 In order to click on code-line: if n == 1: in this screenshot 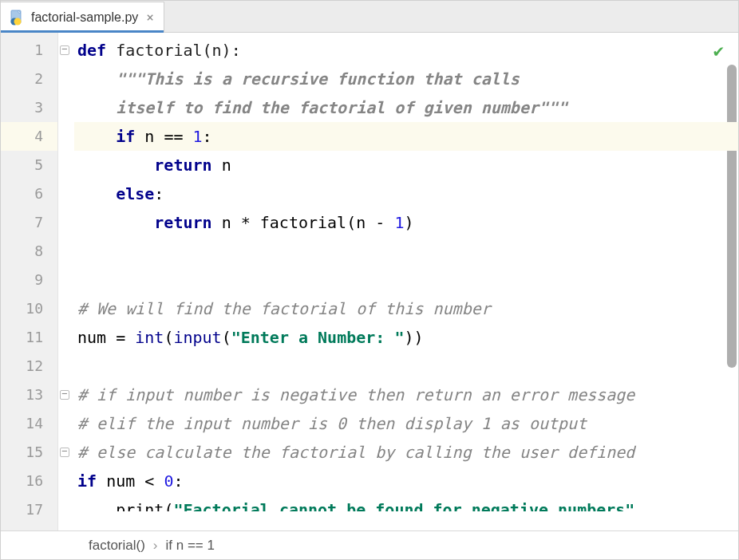, I will do `click(406, 136)`.